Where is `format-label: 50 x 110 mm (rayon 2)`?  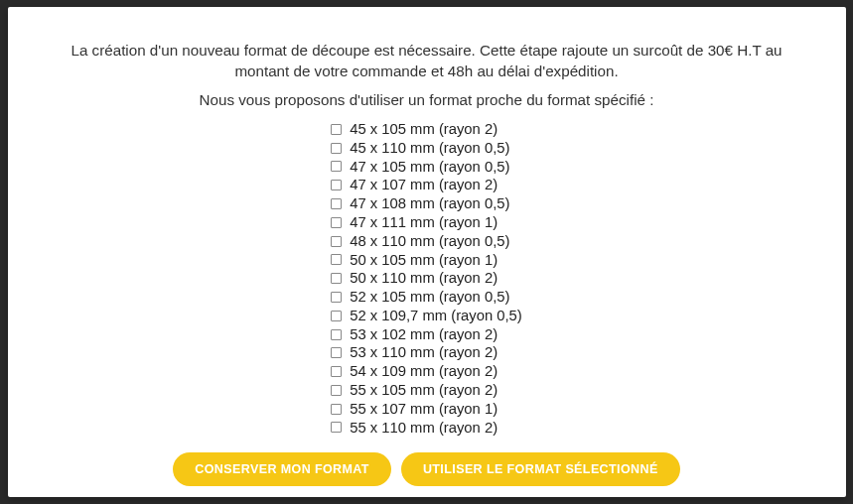 format-label: 50 x 110 mm (rayon 2) is located at coordinates (423, 278).